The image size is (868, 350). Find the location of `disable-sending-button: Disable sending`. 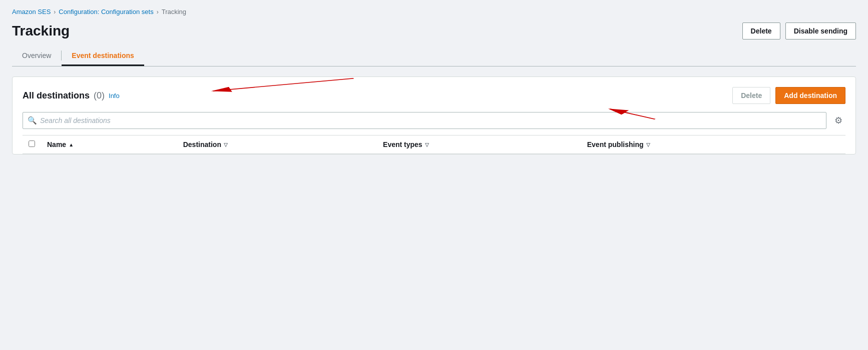

disable-sending-button: Disable sending is located at coordinates (821, 31).